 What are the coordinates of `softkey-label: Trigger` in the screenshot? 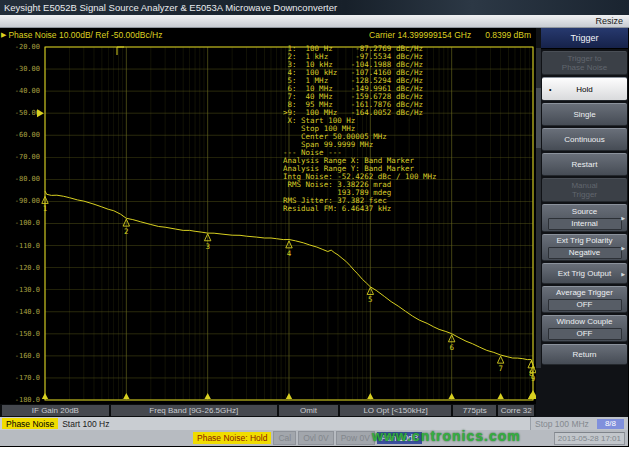 It's located at (584, 194).